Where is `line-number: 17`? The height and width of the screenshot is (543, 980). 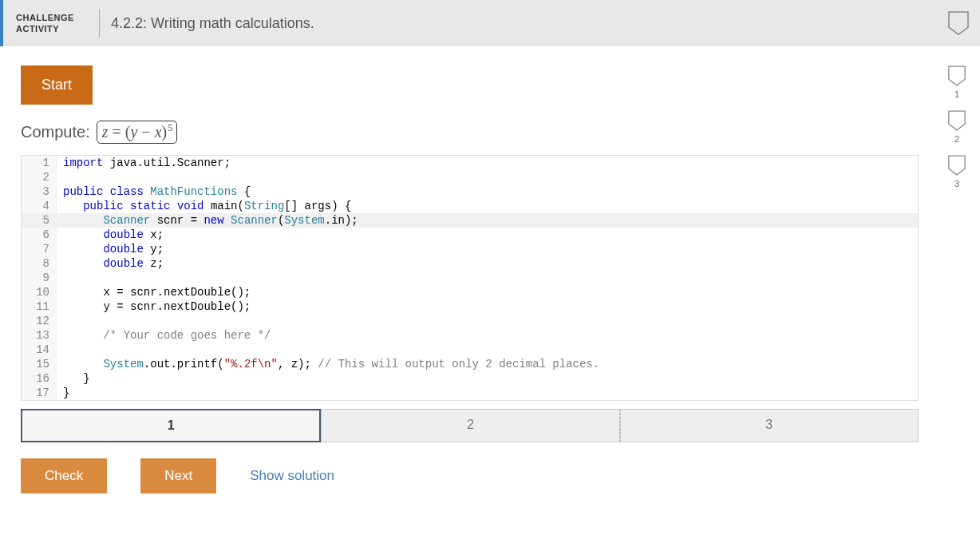 line-number: 17 is located at coordinates (39, 393).